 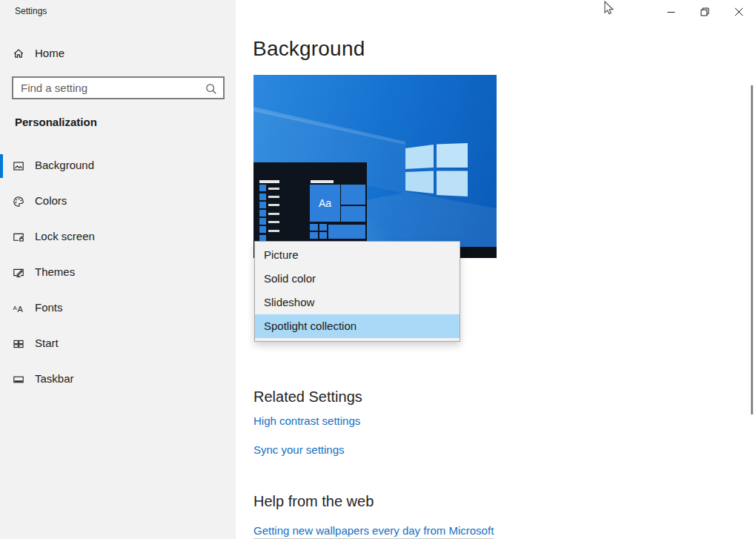 I want to click on sidebar-item-label: Start, so click(x=47, y=343).